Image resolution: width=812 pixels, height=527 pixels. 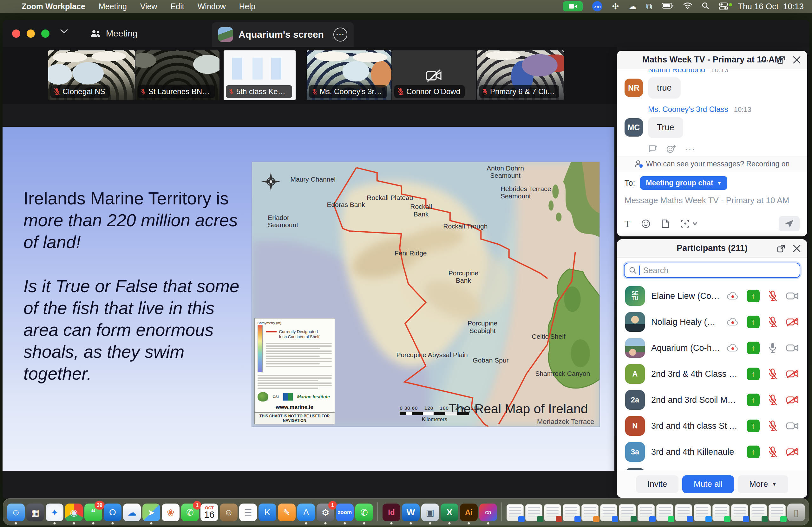 I want to click on minimize-window-button, so click(x=31, y=33).